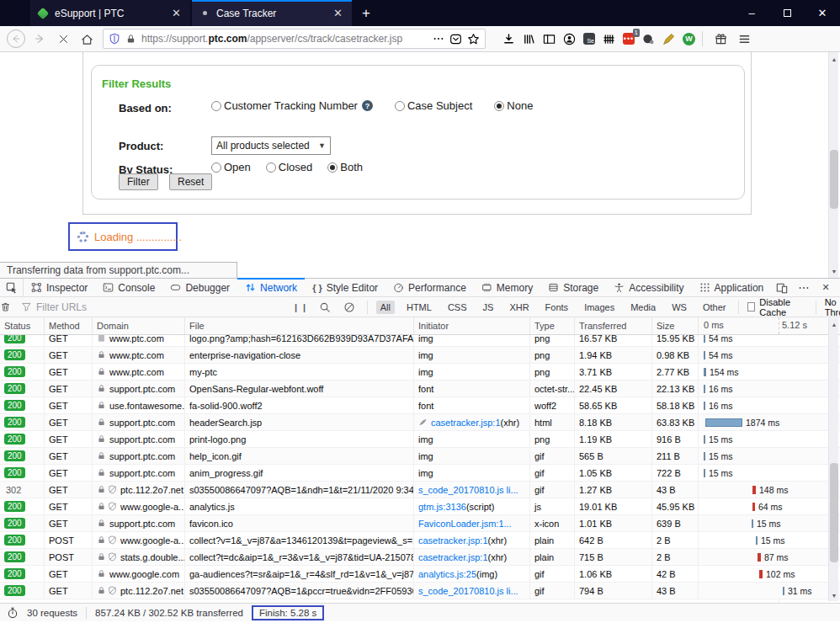  What do you see at coordinates (420, 355) in the screenshot?
I see `network-request-row: 200GETwww.ptc.comenterprise-navigation-c…` at bounding box center [420, 355].